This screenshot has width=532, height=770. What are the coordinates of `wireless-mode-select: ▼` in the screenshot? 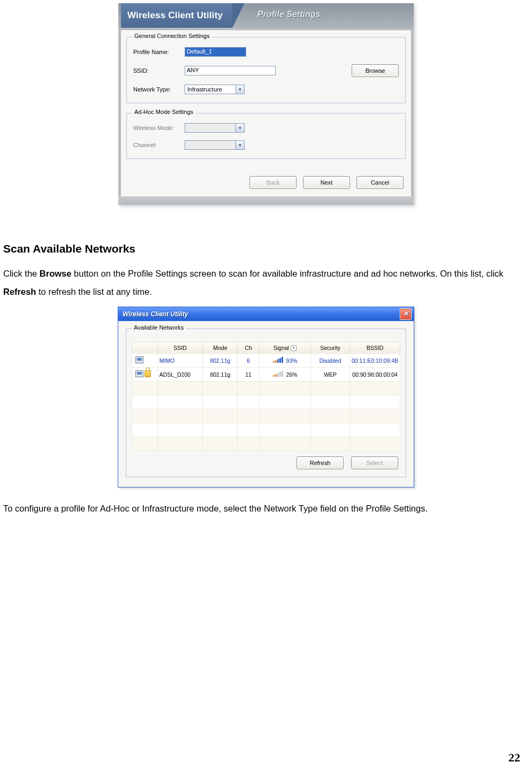 It's located at (215, 128).